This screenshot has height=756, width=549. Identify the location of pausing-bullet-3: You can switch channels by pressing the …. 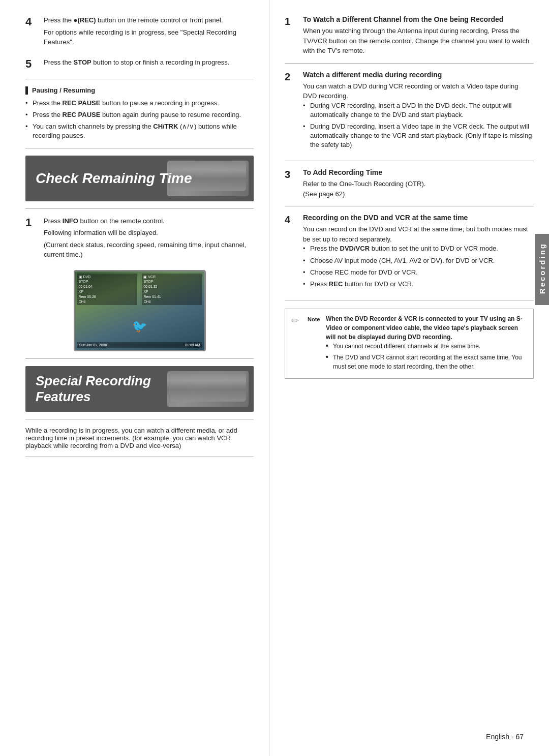
(139, 131).